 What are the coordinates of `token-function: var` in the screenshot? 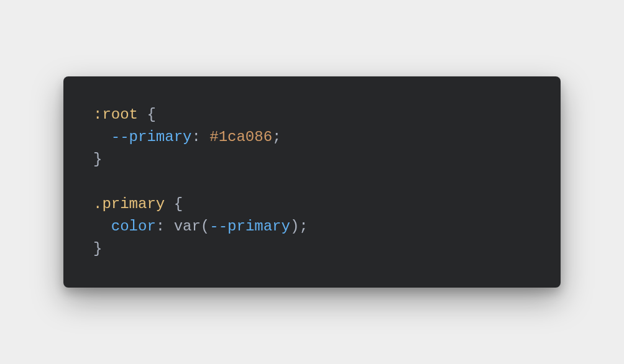 It's located at (188, 226).